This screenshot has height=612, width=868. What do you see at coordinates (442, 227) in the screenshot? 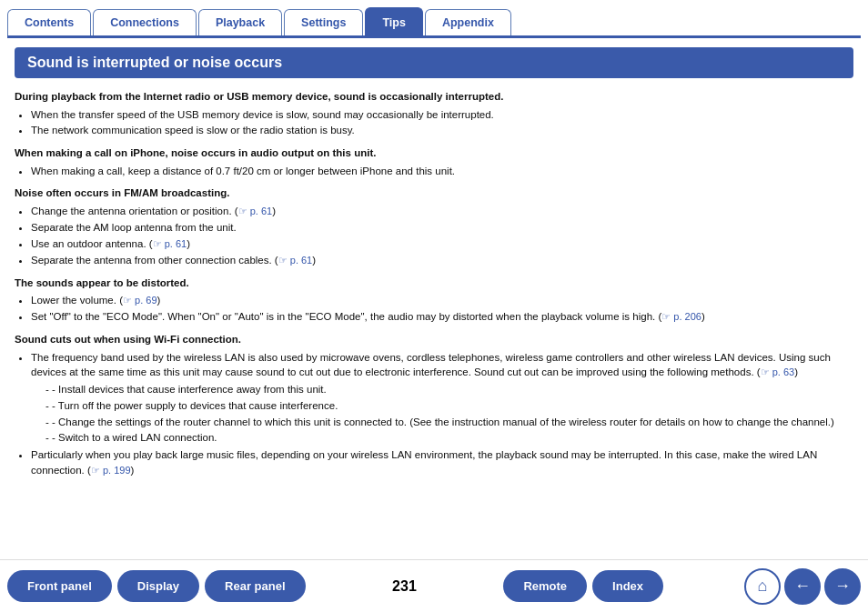
I see `list-item: Separate the AM loop antenna from the un…` at bounding box center [442, 227].